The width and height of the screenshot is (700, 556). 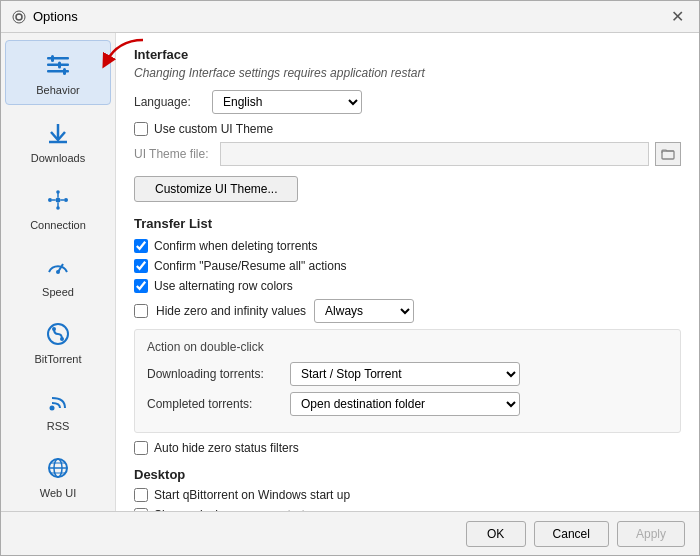 What do you see at coordinates (214, 374) in the screenshot?
I see `downloading-label: Downloading torrents:` at bounding box center [214, 374].